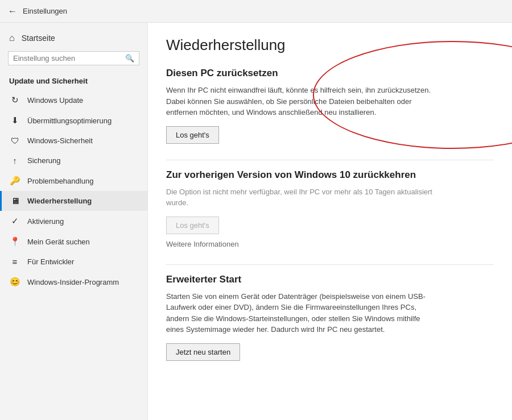  Describe the element at coordinates (69, 58) in the screenshot. I see `search-input` at that location.